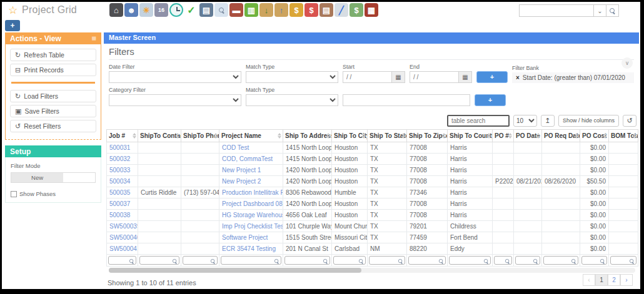 Image resolution: width=644 pixels, height=294 pixels. I want to click on match-type-select, so click(292, 77).